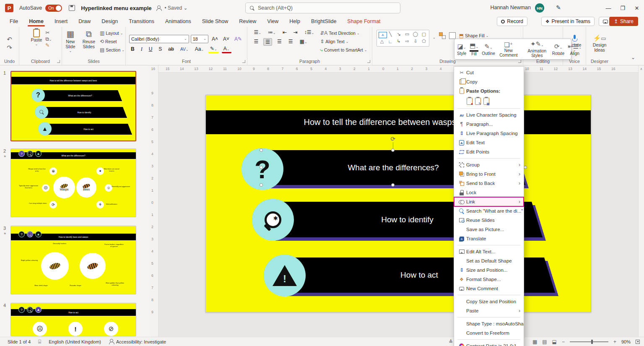 Image resolution: width=644 pixels, height=346 pixels. What do you see at coordinates (72, 8) in the screenshot?
I see `save-icon` at bounding box center [72, 8].